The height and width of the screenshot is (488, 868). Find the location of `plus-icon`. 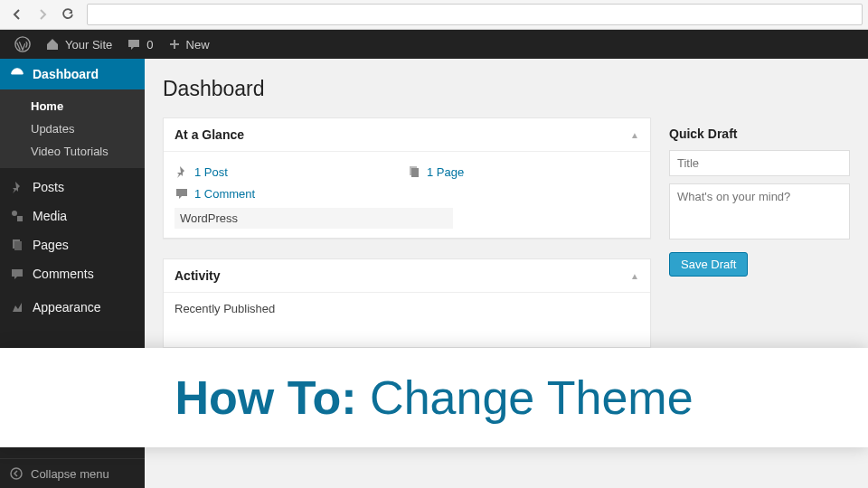

plus-icon is located at coordinates (175, 44).